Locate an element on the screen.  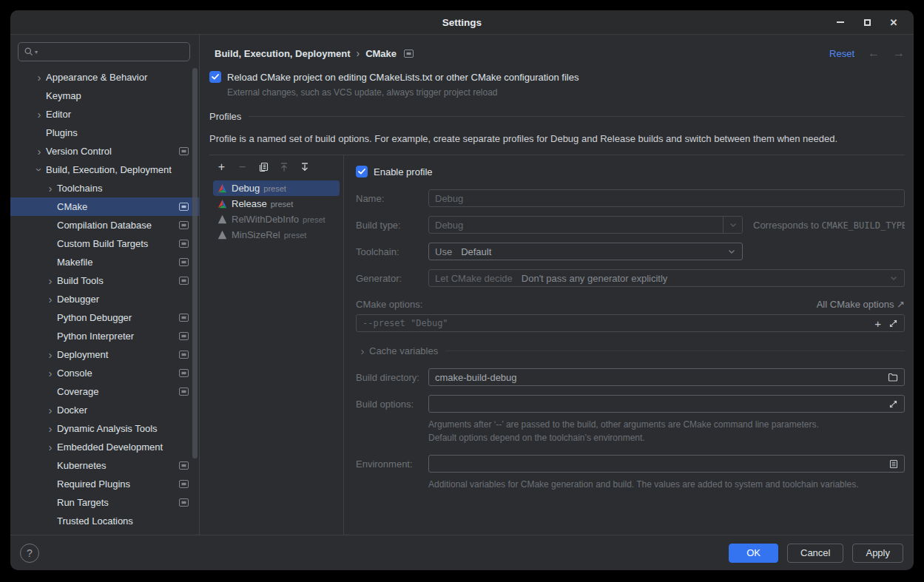
cache-variables-section: › Cache variables is located at coordinates (630, 351).